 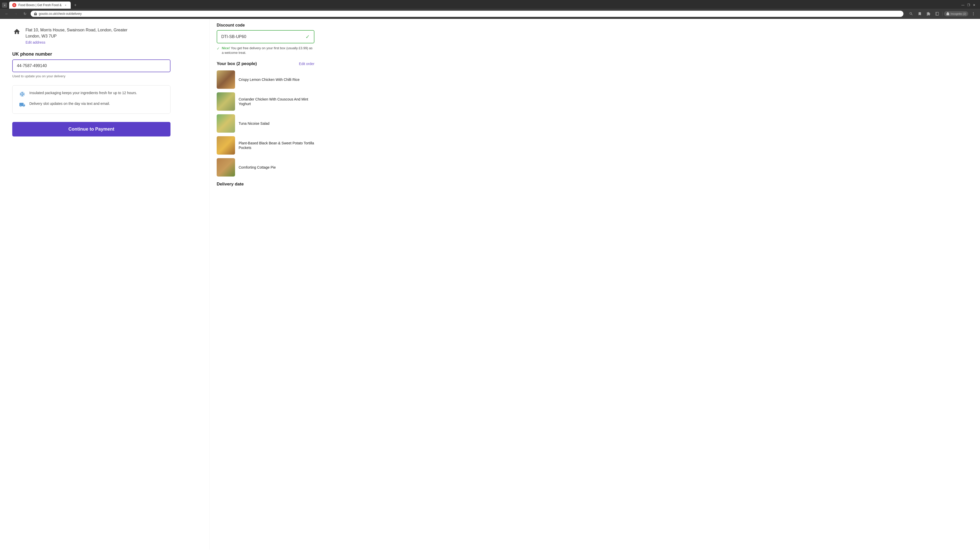 I want to click on close-window-button: ✕, so click(x=974, y=5).